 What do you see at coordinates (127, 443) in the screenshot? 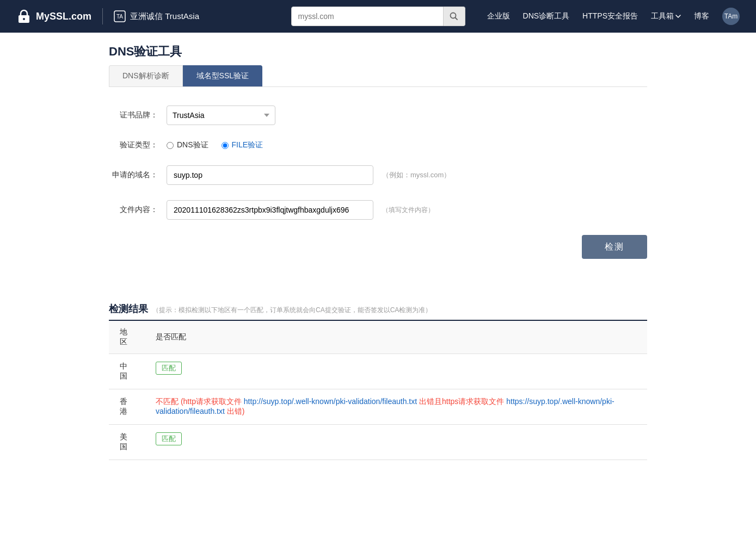
I see `region-us: 美国` at bounding box center [127, 443].